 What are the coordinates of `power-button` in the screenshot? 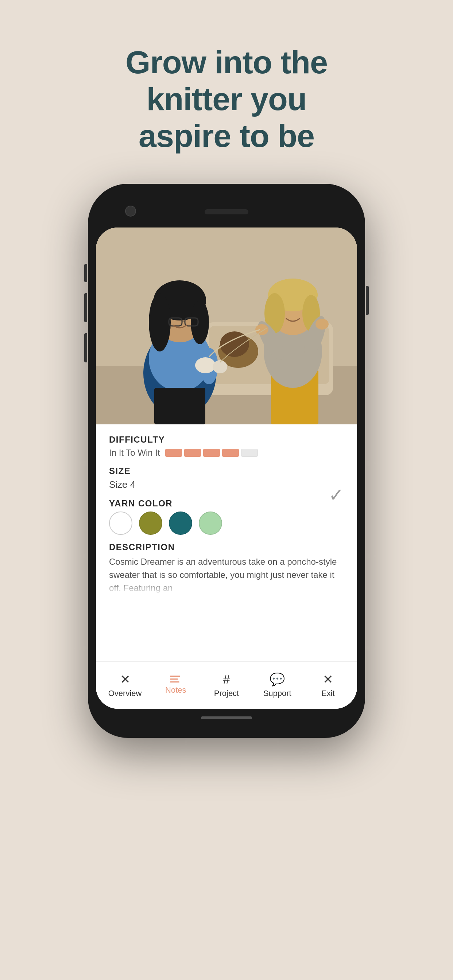 It's located at (367, 301).